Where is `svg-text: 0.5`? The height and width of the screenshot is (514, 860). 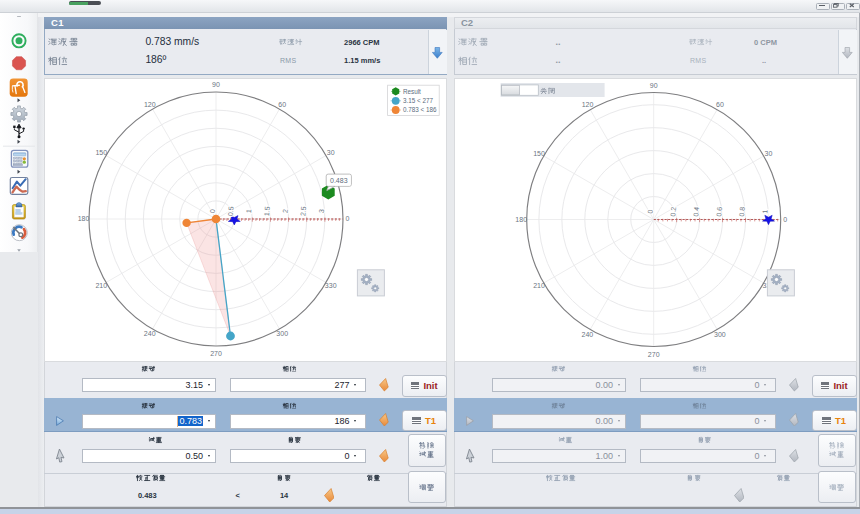
svg-text: 0.5 is located at coordinates (231, 211).